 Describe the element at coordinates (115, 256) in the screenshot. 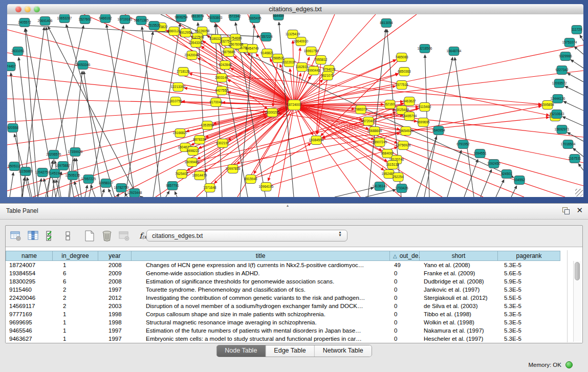

I see `column-header-year: year` at that location.